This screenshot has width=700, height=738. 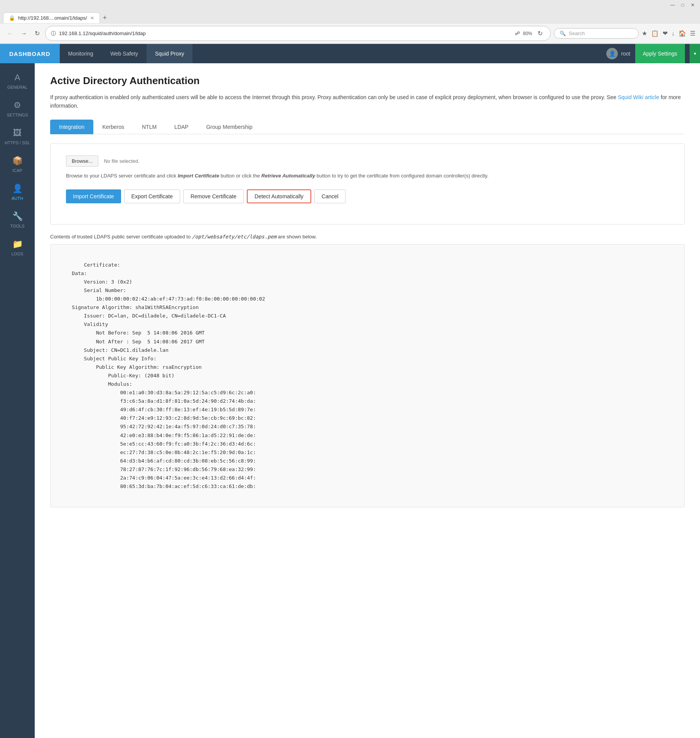 I want to click on tab-ntlm: NTLM, so click(x=149, y=127).